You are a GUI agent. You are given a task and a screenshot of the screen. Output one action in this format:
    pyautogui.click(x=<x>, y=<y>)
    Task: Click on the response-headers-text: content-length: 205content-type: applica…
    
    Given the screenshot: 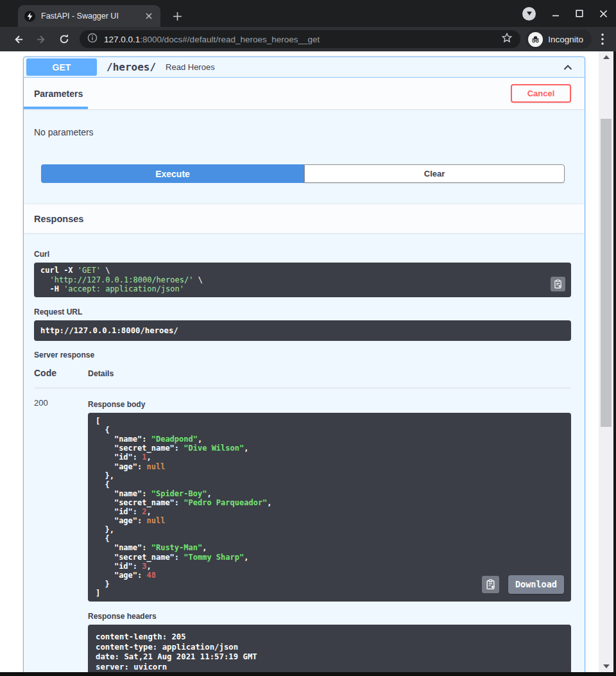 What is the action you would take?
    pyautogui.click(x=330, y=652)
    